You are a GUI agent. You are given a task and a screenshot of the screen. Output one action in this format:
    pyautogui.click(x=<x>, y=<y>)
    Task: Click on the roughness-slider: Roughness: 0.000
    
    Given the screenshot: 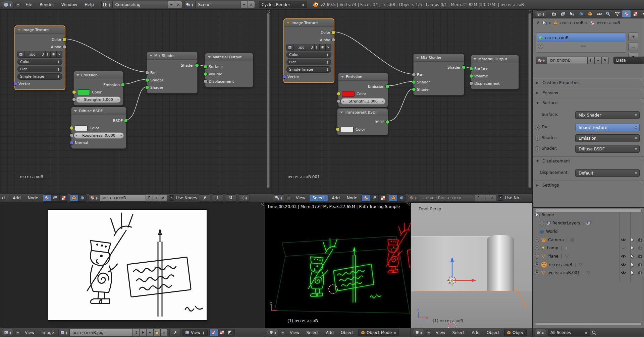 What is the action you would take?
    pyautogui.click(x=99, y=135)
    